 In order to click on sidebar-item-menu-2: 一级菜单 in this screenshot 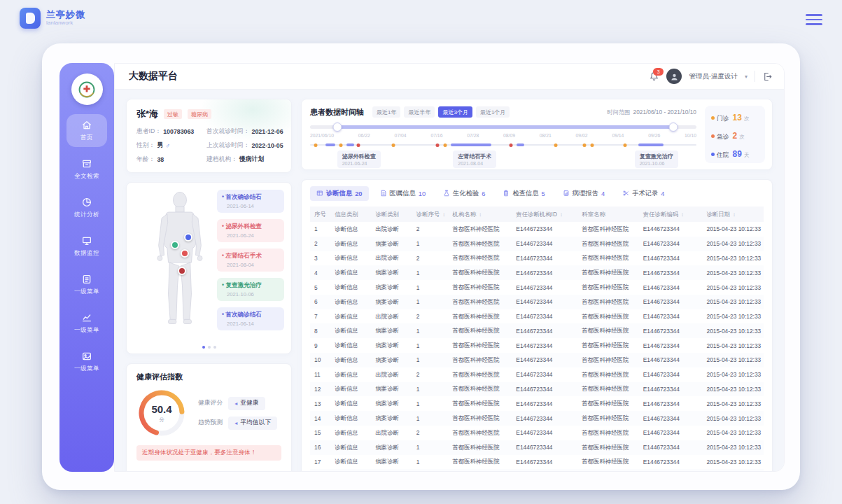, I will do `click(87, 323)`.